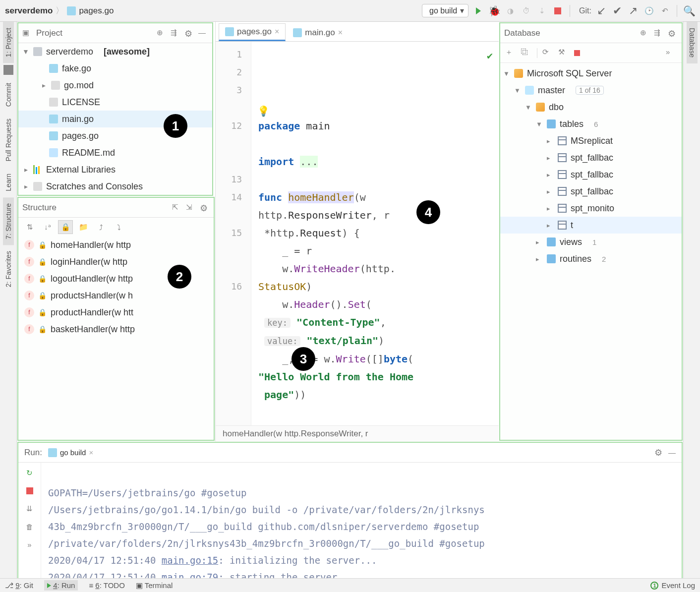 This screenshot has height=592, width=700. I want to click on table-row: ▸t, so click(591, 225).